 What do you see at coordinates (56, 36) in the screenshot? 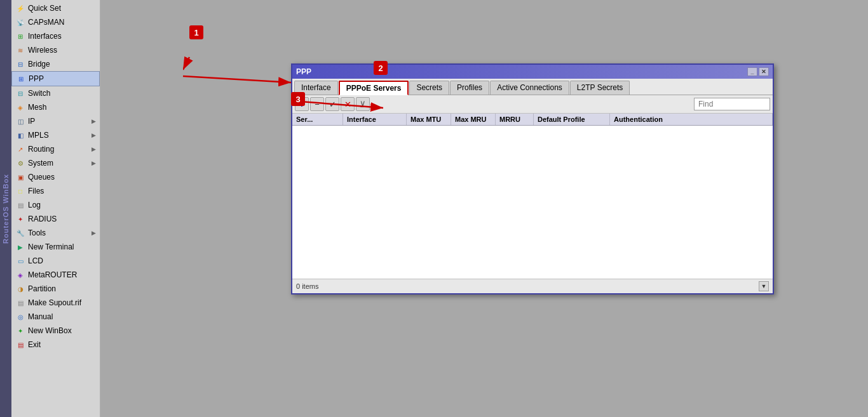
I see `sidebar-item-interfaces: ⊞ Interfaces` at bounding box center [56, 36].